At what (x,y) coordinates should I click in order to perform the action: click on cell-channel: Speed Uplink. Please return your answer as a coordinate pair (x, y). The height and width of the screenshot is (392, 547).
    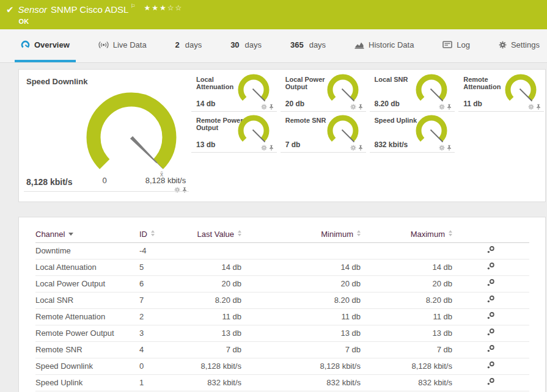
    Looking at the image, I should click on (87, 382).